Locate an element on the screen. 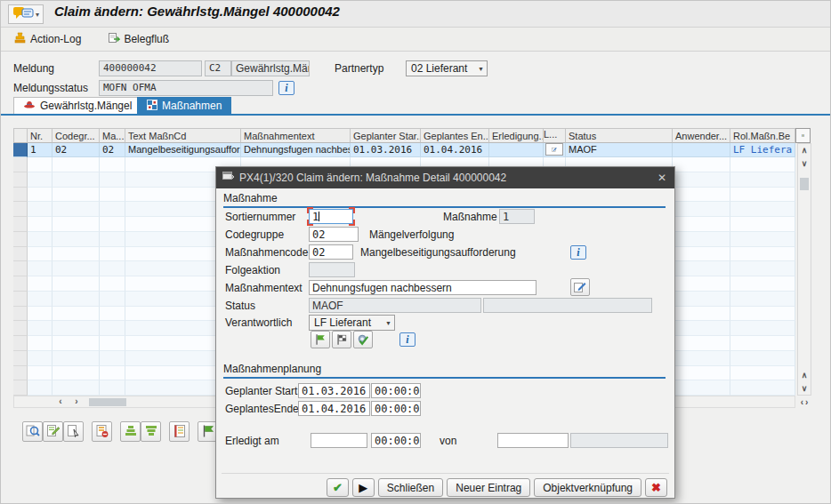 This screenshot has height=504, width=831. geplantes-ende-date-field: 01.04.2016 is located at coordinates (335, 409).